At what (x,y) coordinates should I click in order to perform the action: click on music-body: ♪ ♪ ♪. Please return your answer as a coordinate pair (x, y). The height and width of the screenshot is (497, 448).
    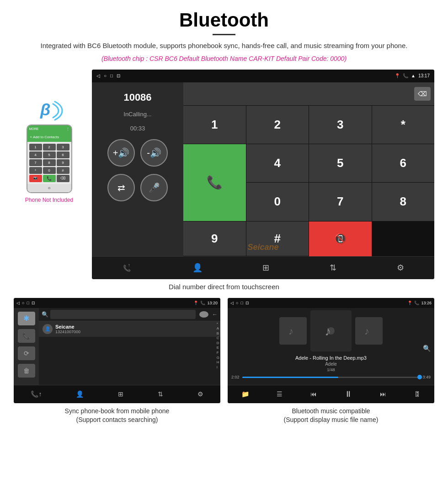
    Looking at the image, I should click on (331, 346).